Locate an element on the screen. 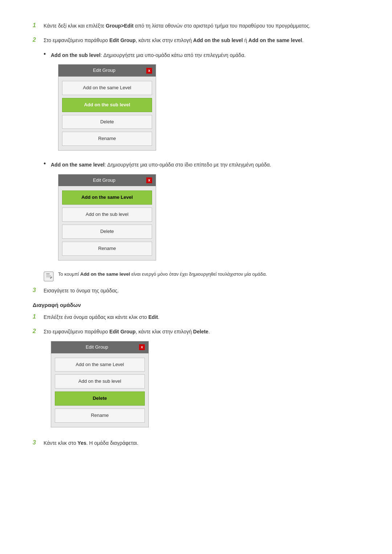  delete-step-3: 3 Κάντε κλικ στο Yes. Η ομάδα διαγράφετα… is located at coordinates (196, 443).